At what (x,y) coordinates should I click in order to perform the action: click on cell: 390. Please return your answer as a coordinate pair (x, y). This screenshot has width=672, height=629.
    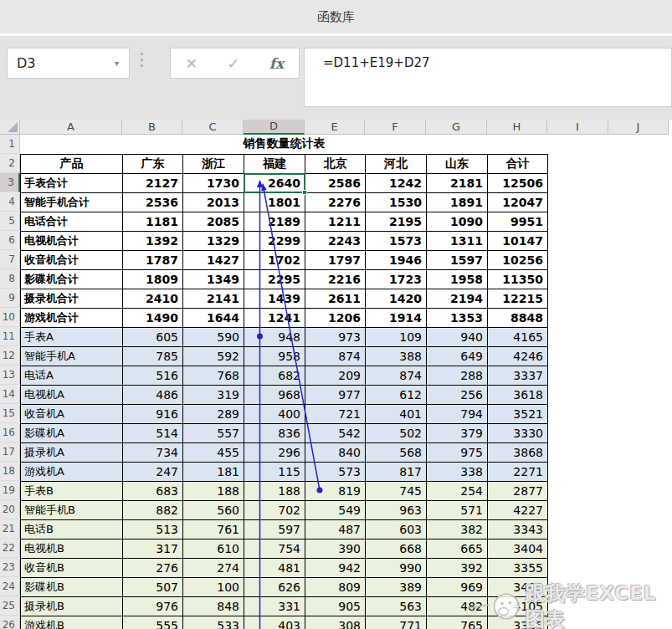
    Looking at the image, I should click on (336, 549).